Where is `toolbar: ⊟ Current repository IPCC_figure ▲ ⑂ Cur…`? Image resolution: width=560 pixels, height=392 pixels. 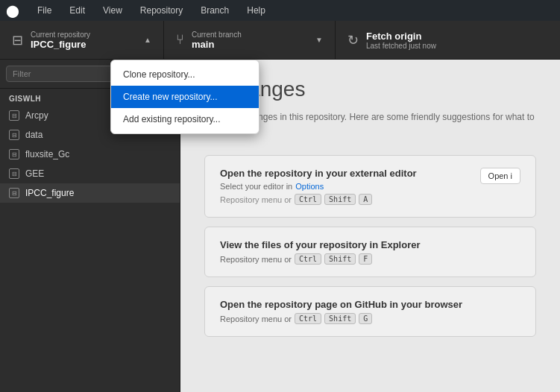 toolbar: ⊟ Current repository IPCC_figure ▲ ⑂ Cur… is located at coordinates (280, 40).